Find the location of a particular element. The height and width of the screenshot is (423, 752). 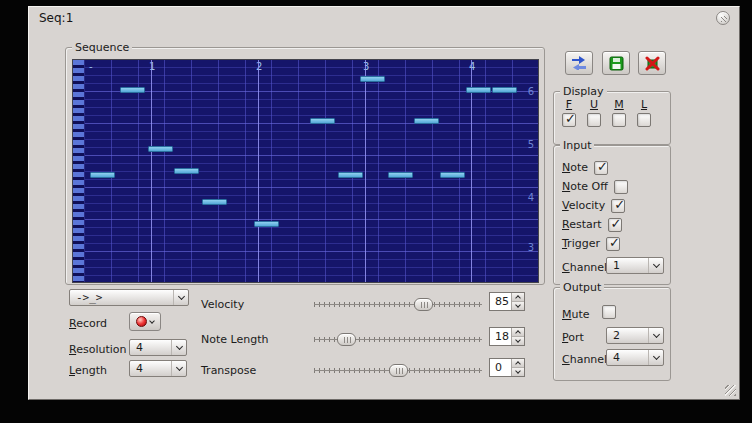

velocity-value: 85 is located at coordinates (500, 302).